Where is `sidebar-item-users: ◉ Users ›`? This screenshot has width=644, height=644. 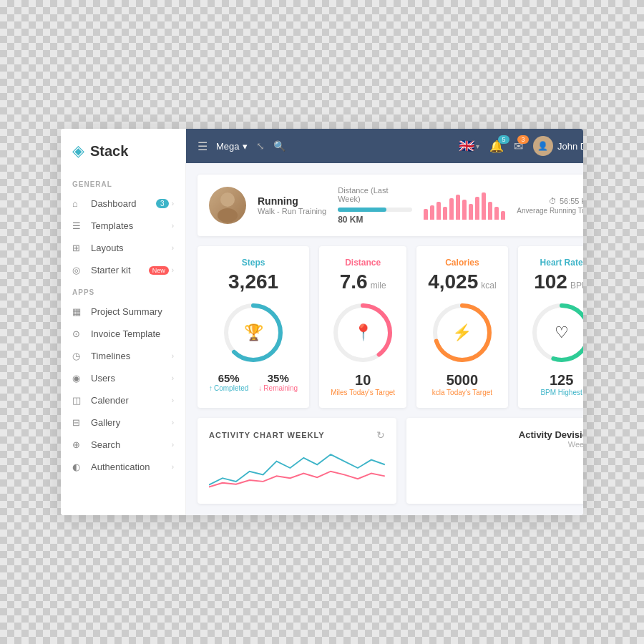
sidebar-item-users: ◉ Users › is located at coordinates (123, 378).